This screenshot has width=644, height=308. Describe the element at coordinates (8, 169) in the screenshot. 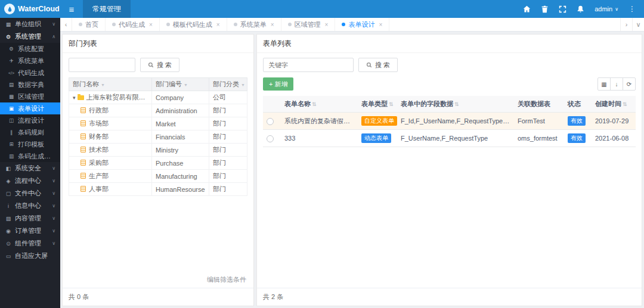

I see `monitor-icon: ◧` at that location.